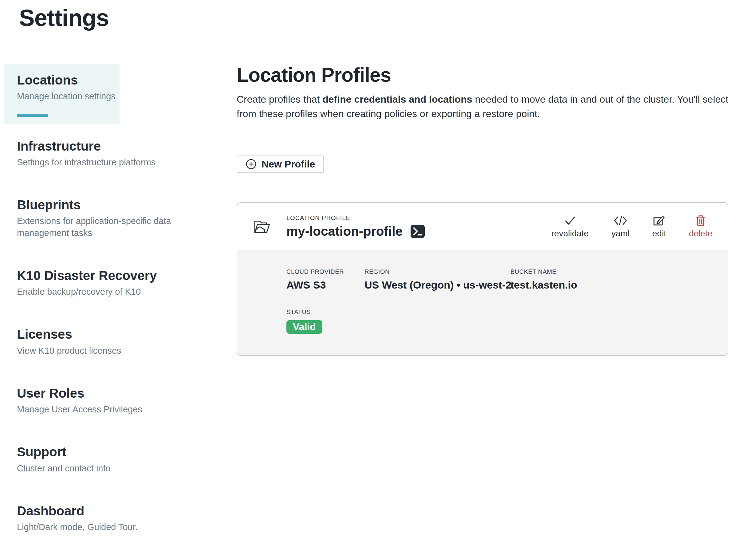 This screenshot has width=756, height=547. What do you see at coordinates (570, 221) in the screenshot?
I see `check-icon` at bounding box center [570, 221].